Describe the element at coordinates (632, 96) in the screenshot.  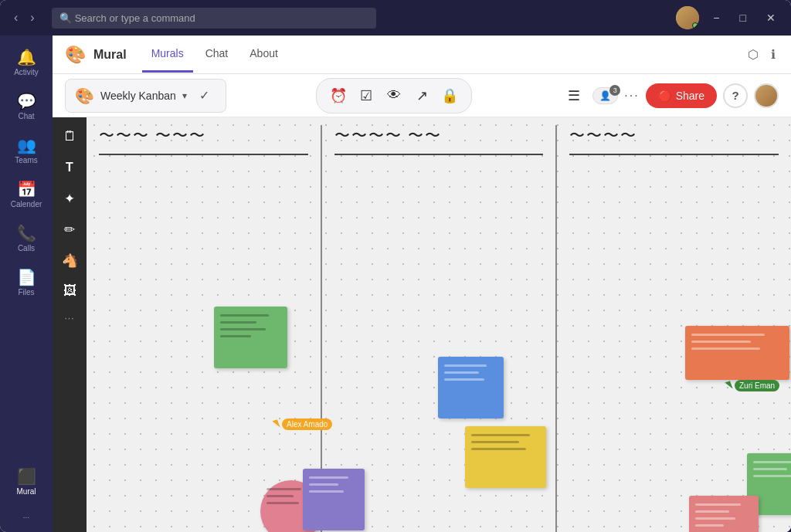
I see `toolbar-more-button: ···` at that location.